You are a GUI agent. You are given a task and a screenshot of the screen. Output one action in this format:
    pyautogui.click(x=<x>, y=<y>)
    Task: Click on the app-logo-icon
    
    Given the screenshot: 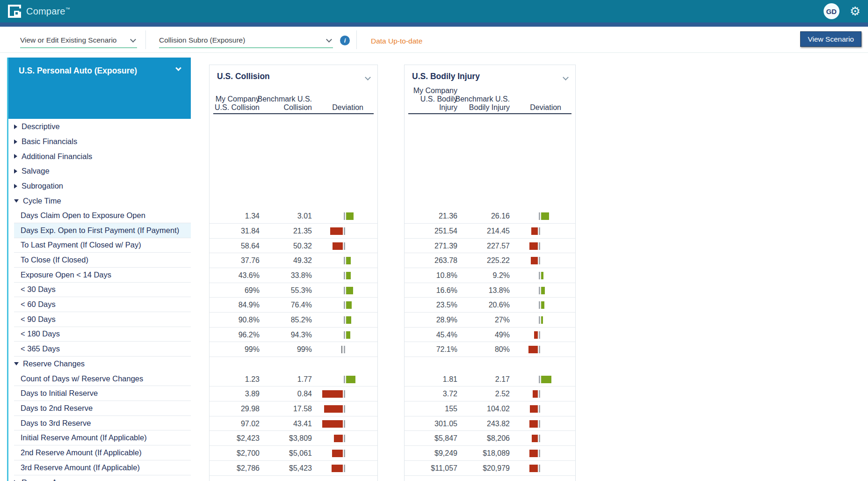 What is the action you would take?
    pyautogui.click(x=14, y=11)
    